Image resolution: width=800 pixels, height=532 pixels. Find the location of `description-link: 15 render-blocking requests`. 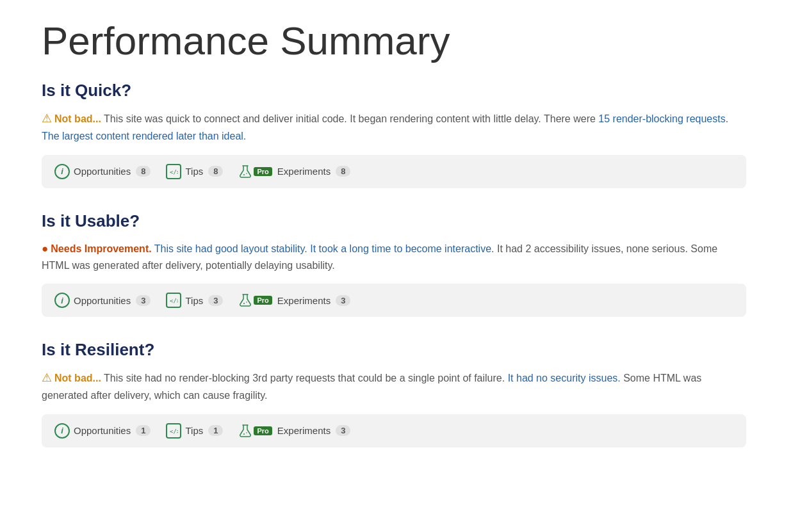

description-link: 15 render-blocking requests is located at coordinates (662, 119).